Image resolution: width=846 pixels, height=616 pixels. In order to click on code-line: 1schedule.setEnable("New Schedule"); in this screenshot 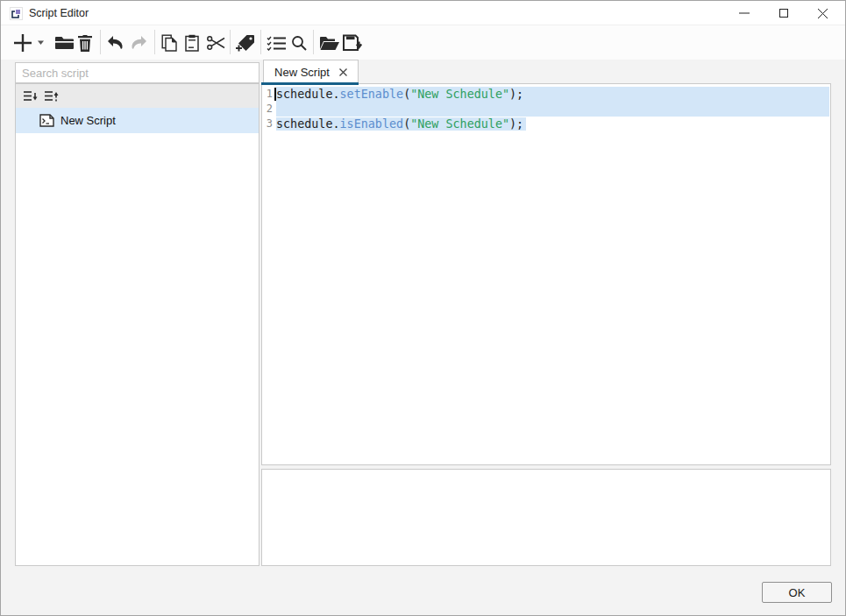, I will do `click(546, 95)`.